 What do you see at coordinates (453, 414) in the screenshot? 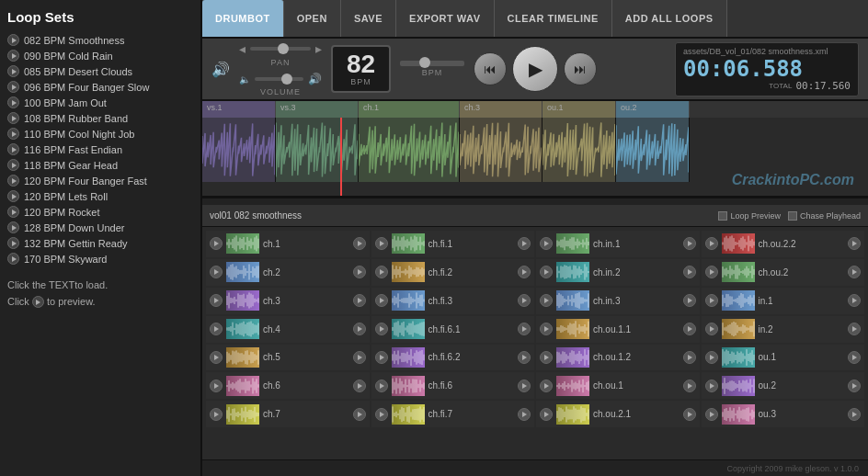
I see `loop-item: ch.fi.7` at bounding box center [453, 414].